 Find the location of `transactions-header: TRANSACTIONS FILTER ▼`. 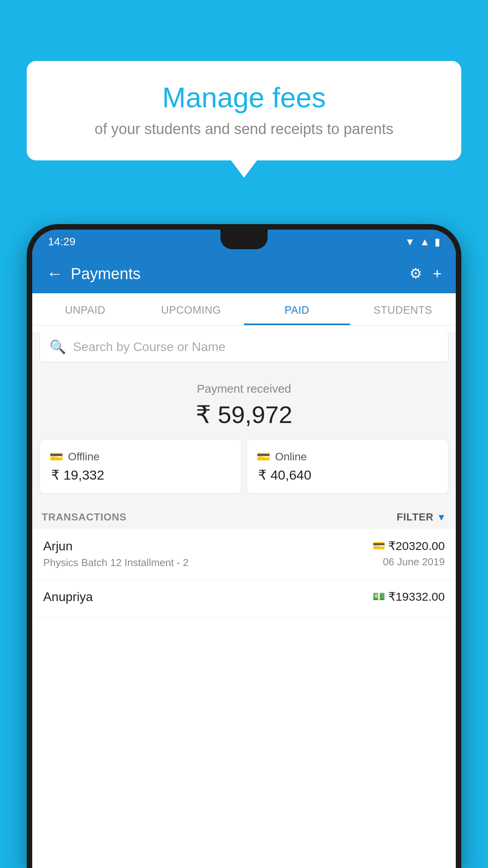

transactions-header: TRANSACTIONS FILTER ▼ is located at coordinates (244, 517).